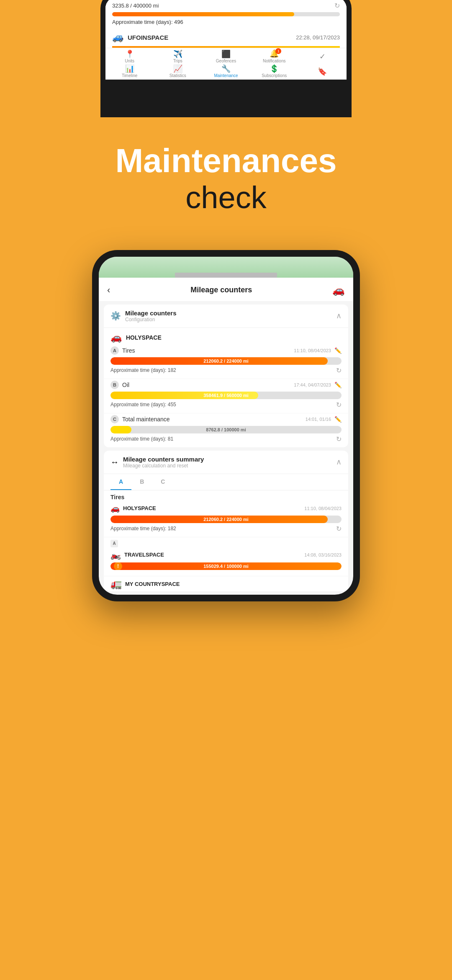  Describe the element at coordinates (121, 430) in the screenshot. I see `total-progress-fill` at that location.